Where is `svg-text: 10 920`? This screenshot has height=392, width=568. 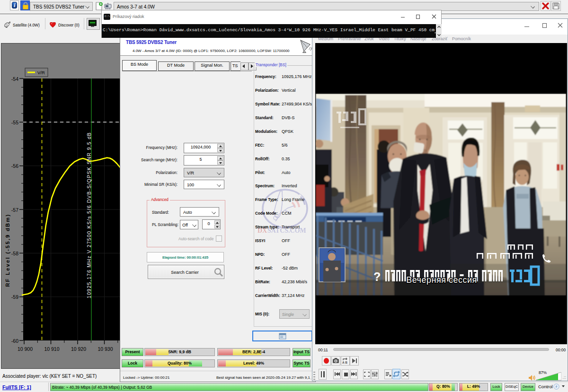
svg-text: 10 920 is located at coordinates (79, 349).